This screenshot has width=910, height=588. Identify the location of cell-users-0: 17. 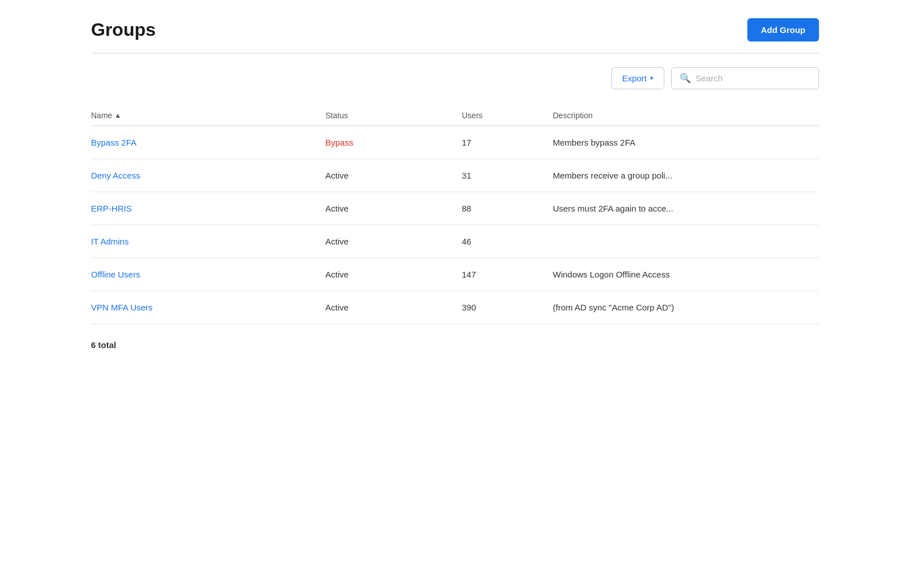
(500, 142).